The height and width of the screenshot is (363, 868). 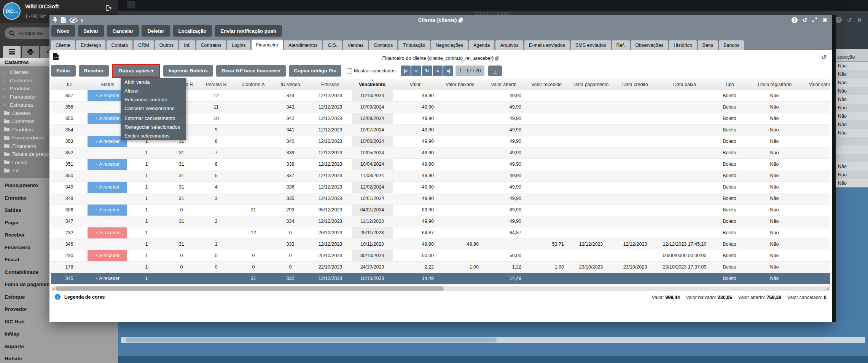 What do you see at coordinates (94, 71) in the screenshot?
I see `receber-button: Receber` at bounding box center [94, 71].